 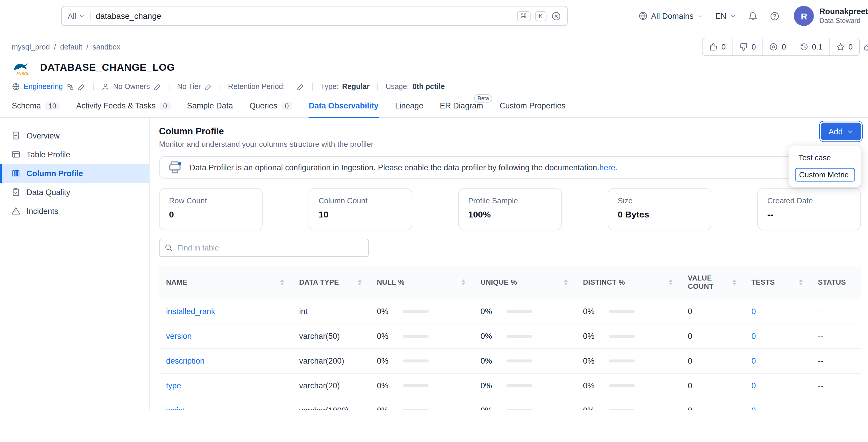 What do you see at coordinates (844, 21) in the screenshot?
I see `user-role: Data Steward` at bounding box center [844, 21].